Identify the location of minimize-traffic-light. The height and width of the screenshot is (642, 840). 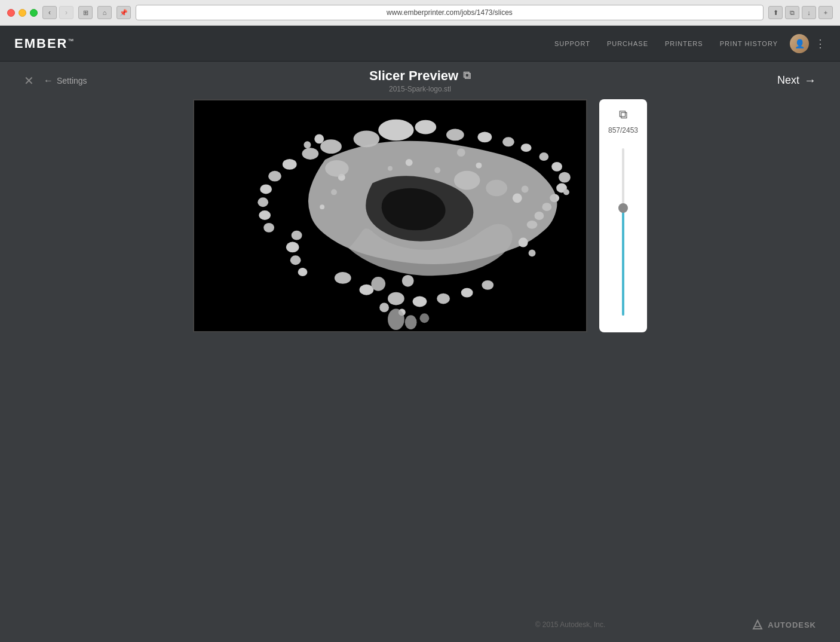
(23, 13).